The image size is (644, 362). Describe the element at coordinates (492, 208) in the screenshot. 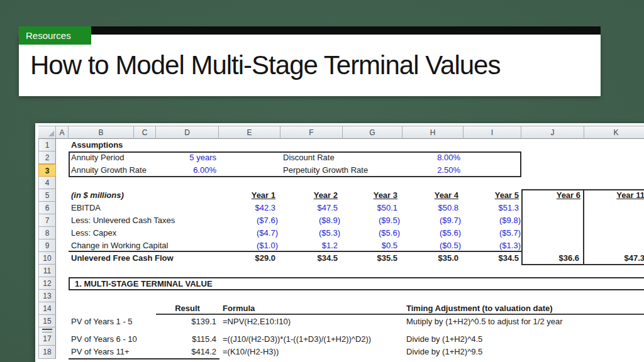

I see `cashflow-value: $51.3` at that location.